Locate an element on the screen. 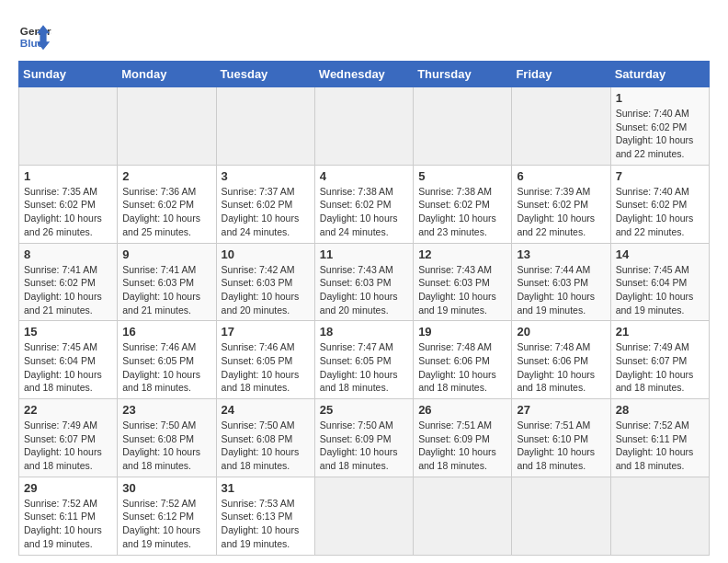  day-number: 14 is located at coordinates (660, 254).